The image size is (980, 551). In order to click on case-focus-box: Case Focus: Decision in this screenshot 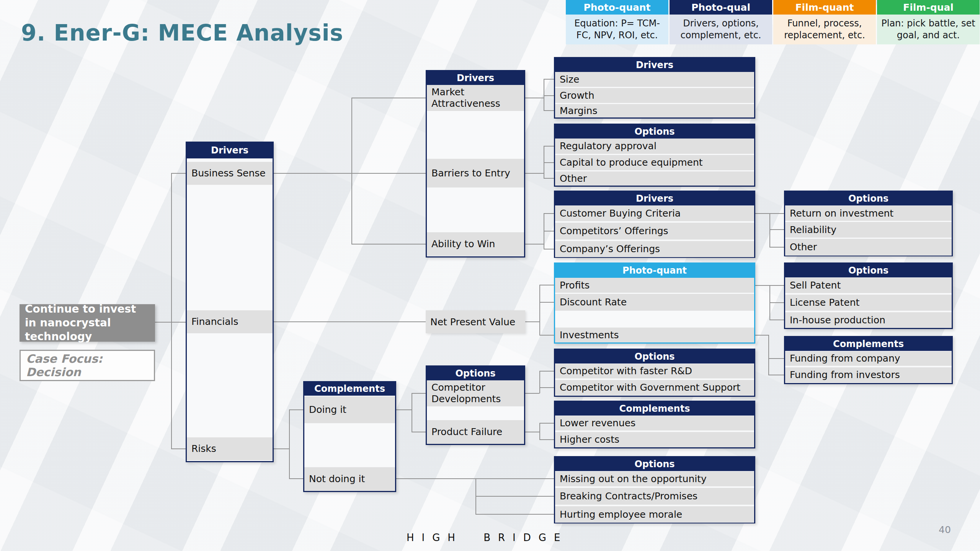, I will do `click(87, 365)`.